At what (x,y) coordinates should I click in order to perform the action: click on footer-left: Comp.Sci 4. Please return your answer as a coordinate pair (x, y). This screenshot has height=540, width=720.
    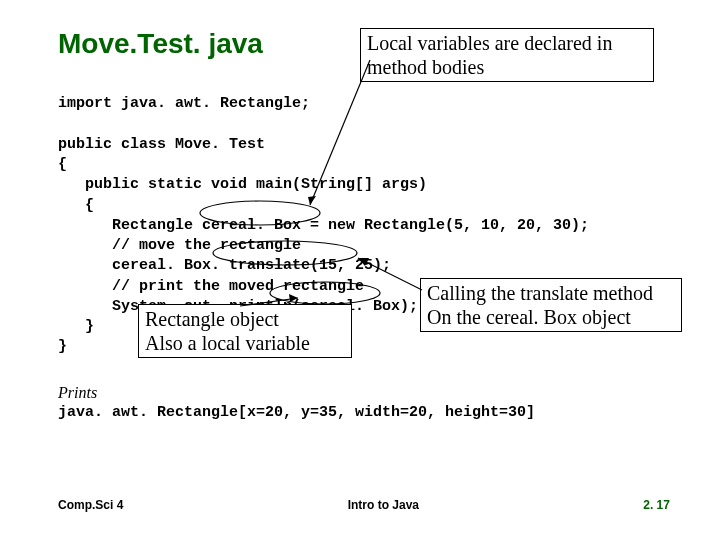
    Looking at the image, I should click on (90, 505).